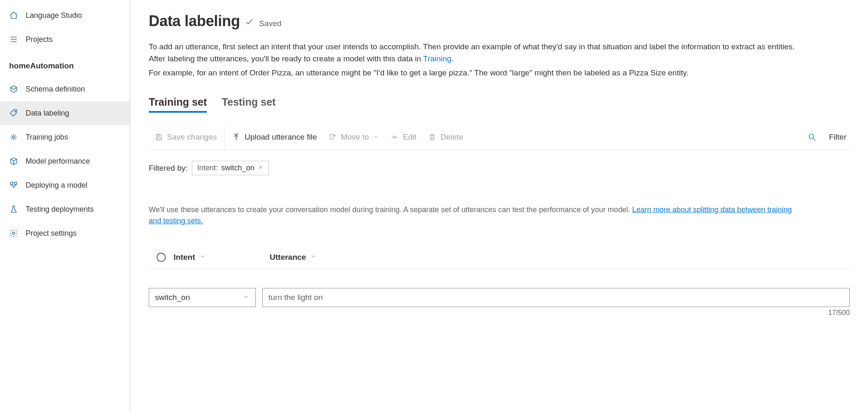  I want to click on save-icon, so click(159, 137).